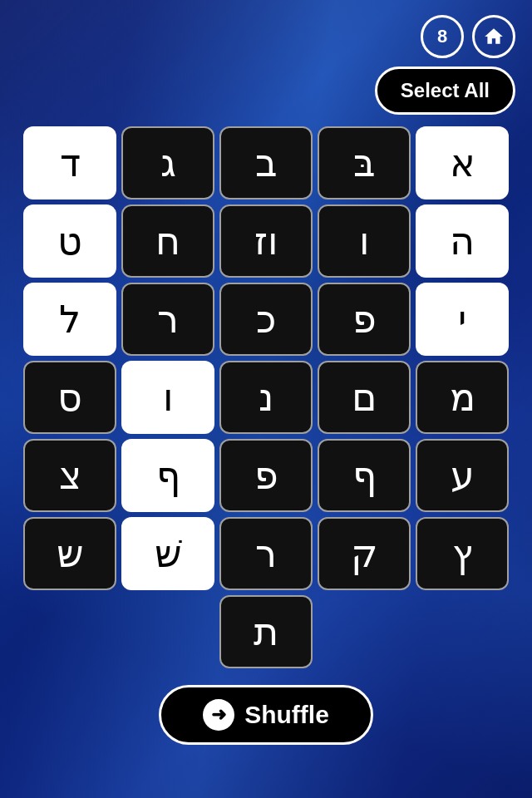  What do you see at coordinates (168, 397) in the screenshot?
I see `cell-3-1: ו` at bounding box center [168, 397].